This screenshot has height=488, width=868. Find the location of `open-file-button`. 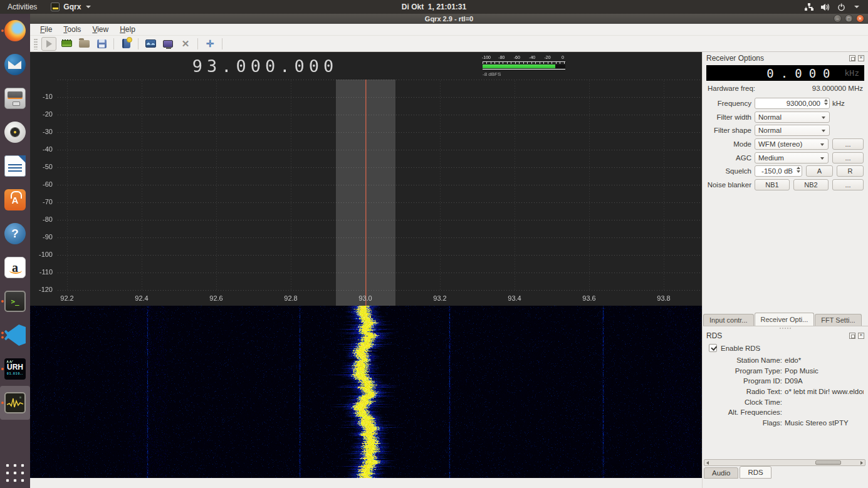

open-file-button is located at coordinates (84, 44).